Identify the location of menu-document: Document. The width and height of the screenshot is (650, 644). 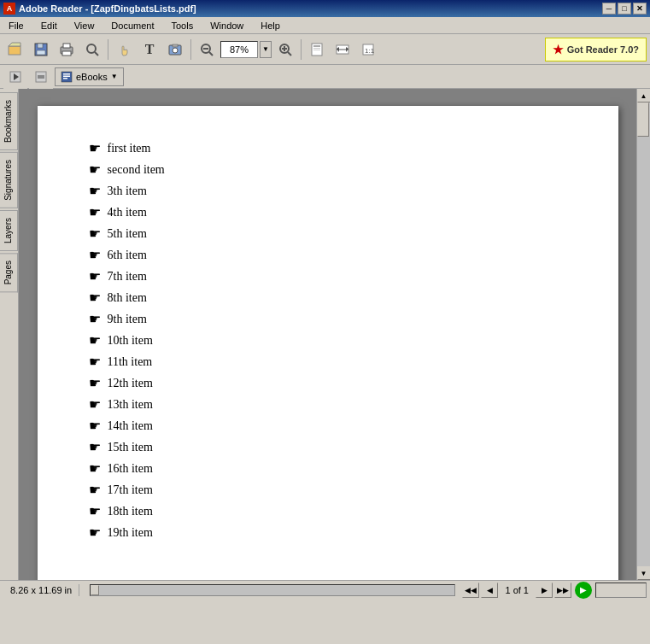
(132, 26).